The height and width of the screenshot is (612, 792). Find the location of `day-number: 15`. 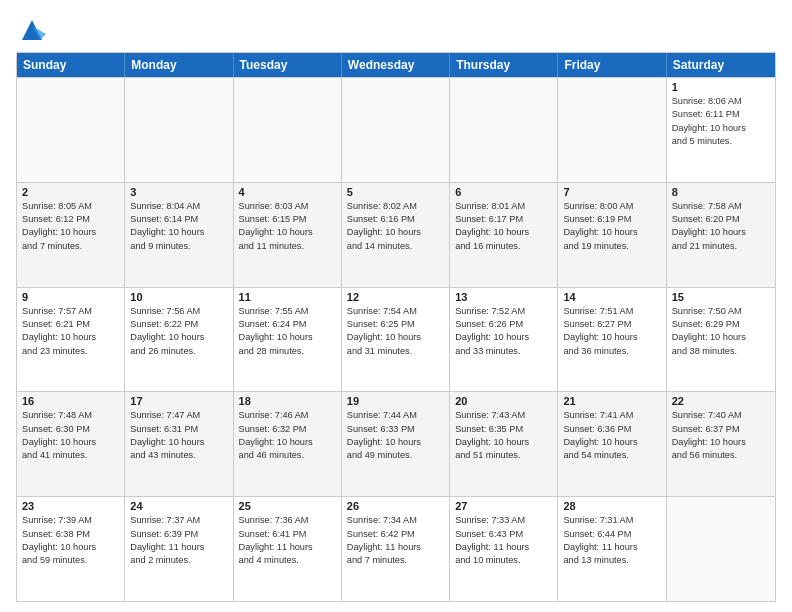

day-number: 15 is located at coordinates (721, 297).